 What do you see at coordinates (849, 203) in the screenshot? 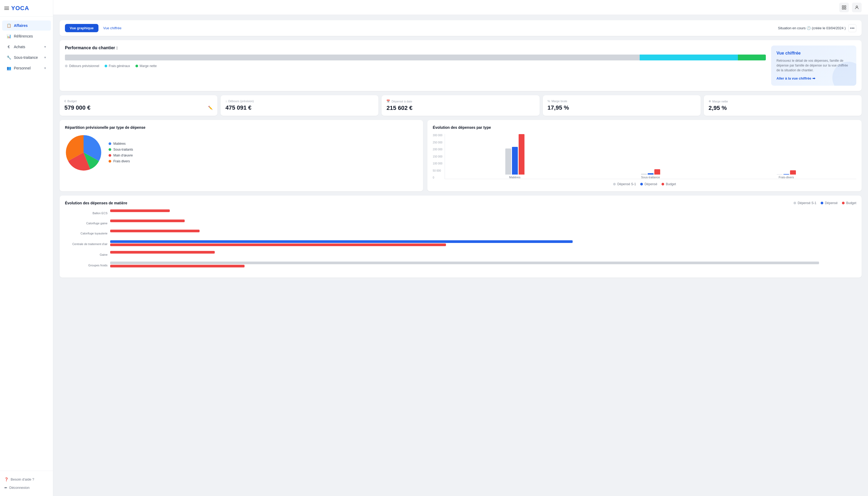
I see `evo-legend-budget: Budget` at bounding box center [849, 203].